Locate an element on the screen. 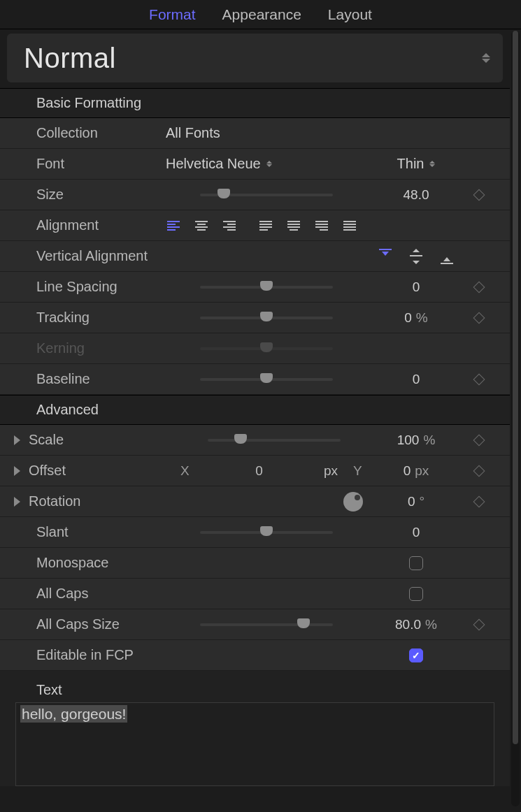 This screenshot has width=521, height=812. align-right-icon is located at coordinates (229, 226).